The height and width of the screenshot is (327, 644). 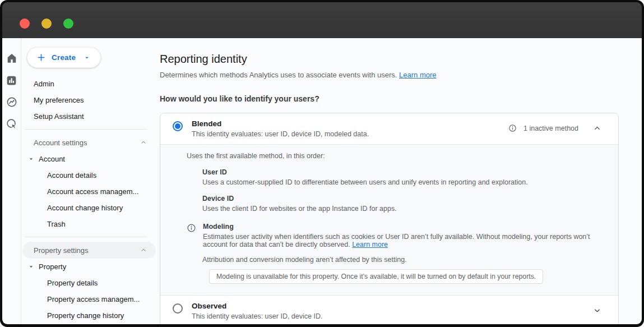 I want to click on nav-rail, so click(x=12, y=181).